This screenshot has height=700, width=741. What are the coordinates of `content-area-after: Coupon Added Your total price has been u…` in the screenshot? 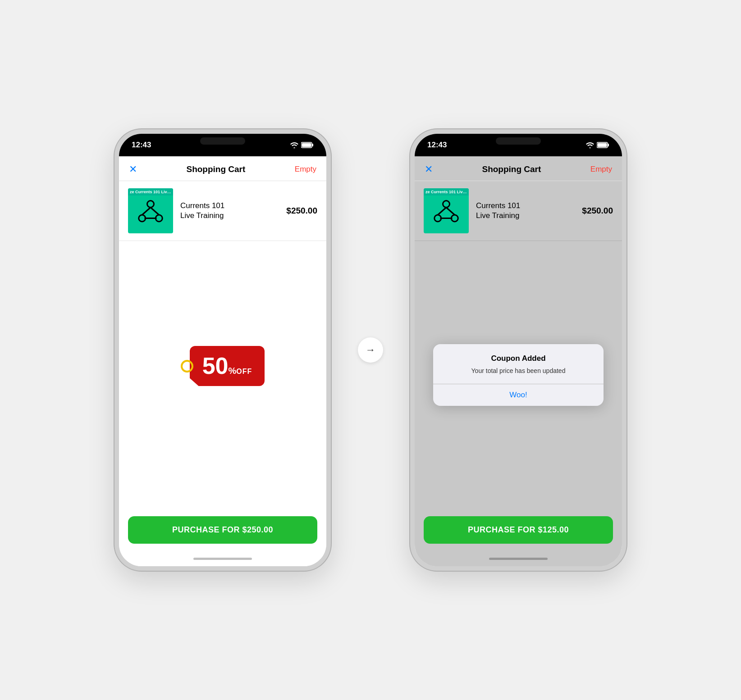 It's located at (518, 375).